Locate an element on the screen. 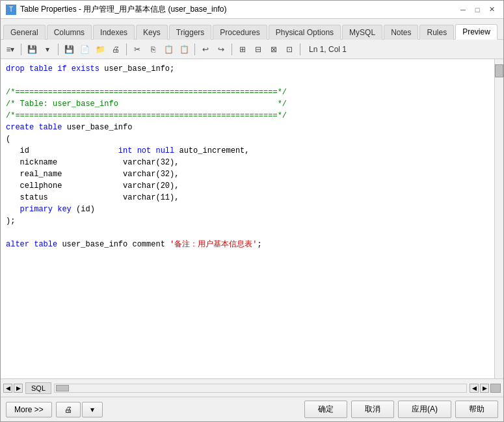 The width and height of the screenshot is (504, 422). title-bar: T Table Properties - 用户管理_用户基本信息 (user_b… is located at coordinates (252, 10).